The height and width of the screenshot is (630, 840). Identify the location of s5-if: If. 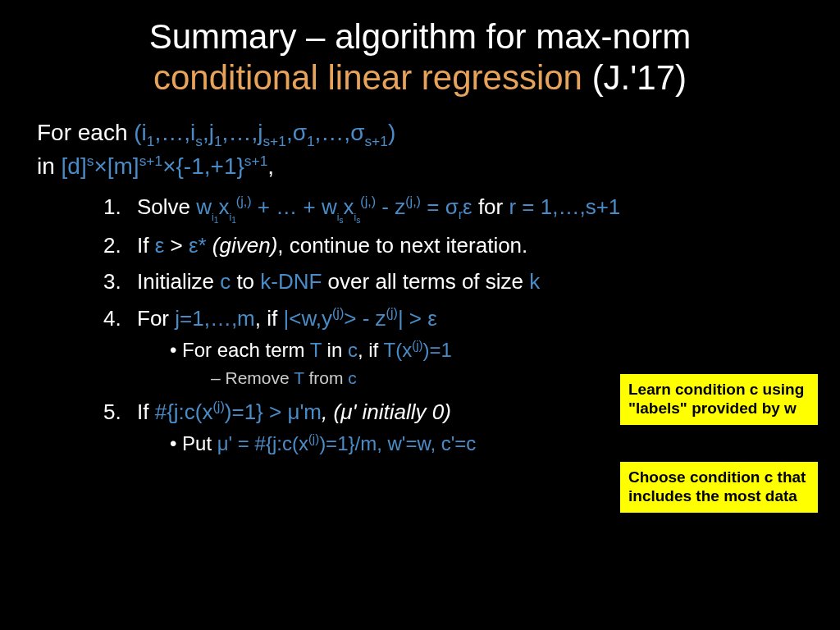
(146, 412).